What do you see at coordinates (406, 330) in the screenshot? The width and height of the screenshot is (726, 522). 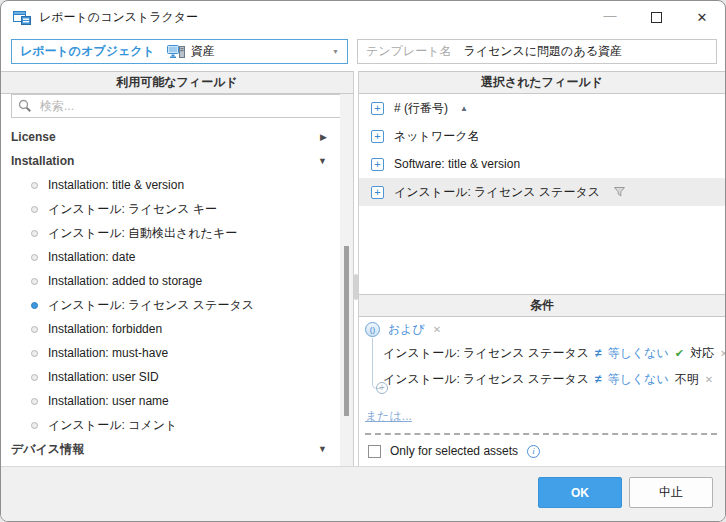 I see `and-operator-link: および` at bounding box center [406, 330].